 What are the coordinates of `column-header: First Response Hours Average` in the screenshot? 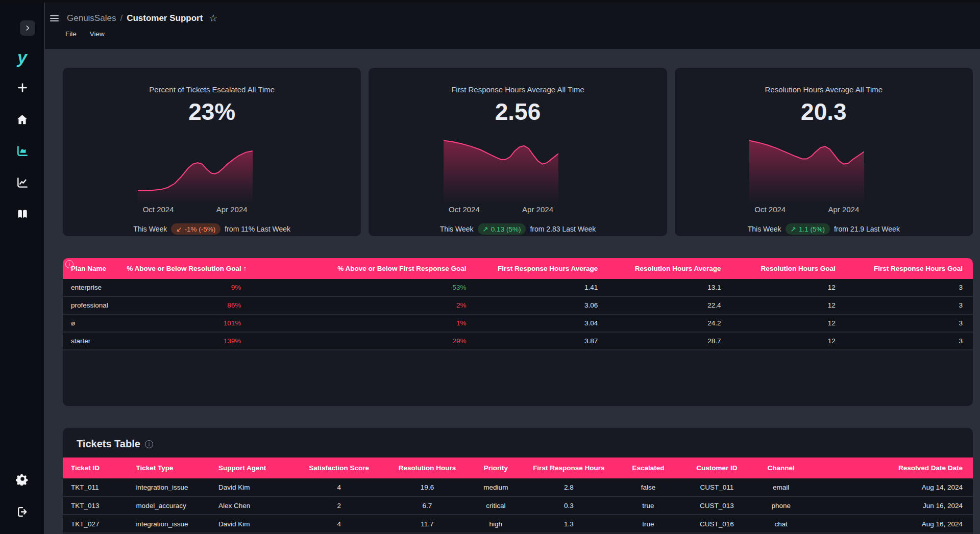 It's located at (541, 268).